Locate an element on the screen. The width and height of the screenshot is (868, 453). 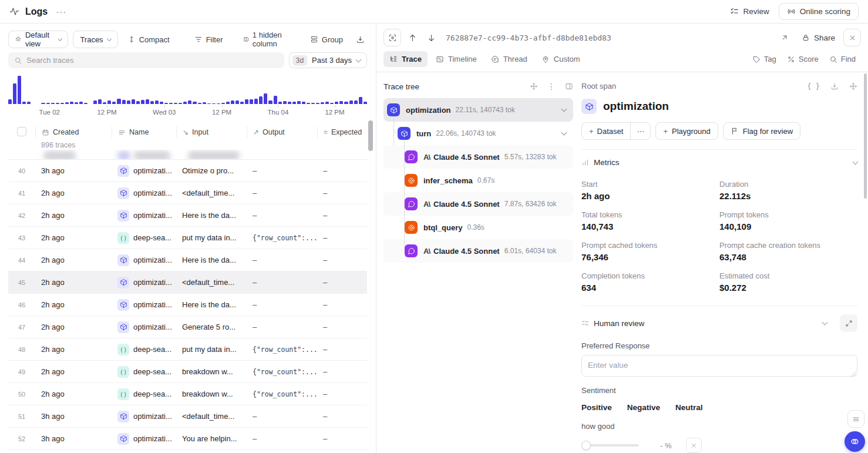
share-button: Share is located at coordinates (819, 38).